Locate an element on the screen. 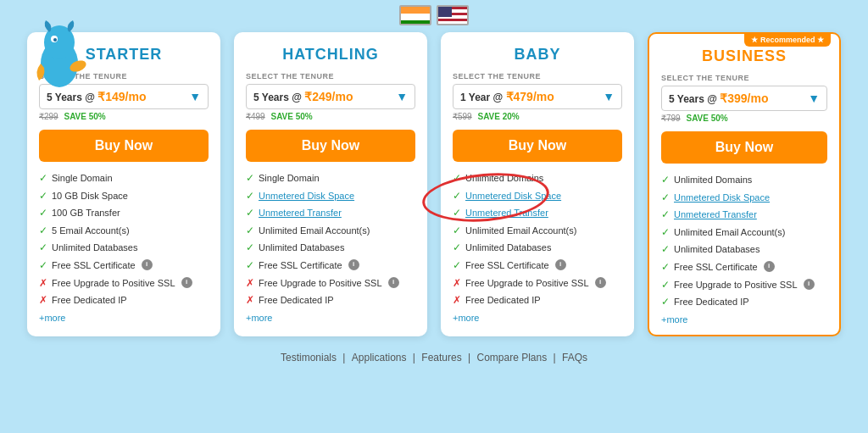 This screenshot has width=868, height=433. footer-link-applications: Applications is located at coordinates (380, 358).